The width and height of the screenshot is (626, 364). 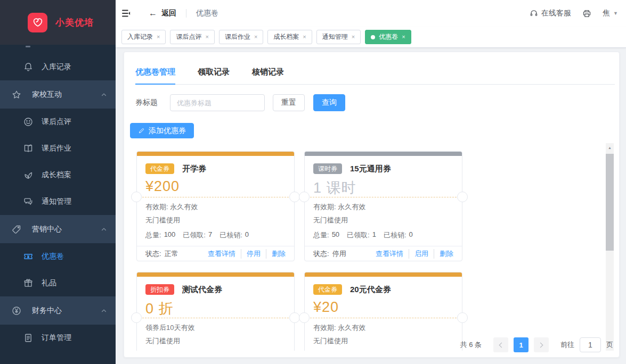 I want to click on view-tag: 成长档案 ×, so click(x=290, y=37).